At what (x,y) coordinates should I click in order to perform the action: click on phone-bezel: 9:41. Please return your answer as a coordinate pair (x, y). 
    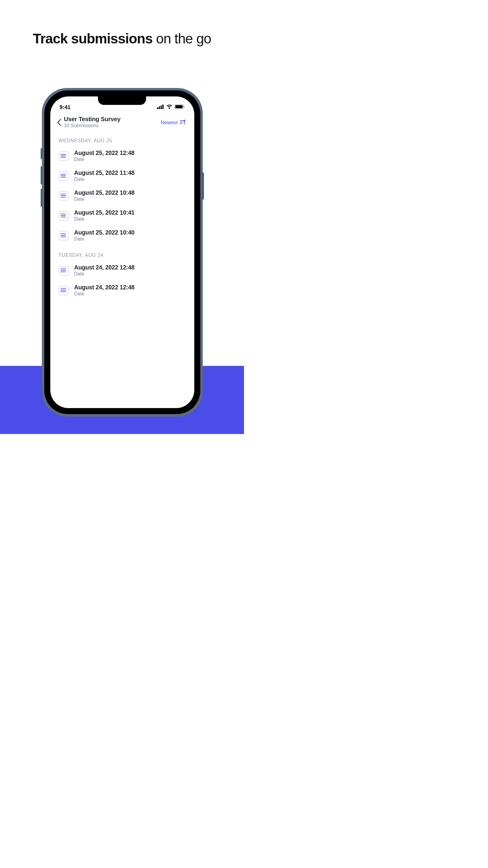
    Looking at the image, I should click on (122, 252).